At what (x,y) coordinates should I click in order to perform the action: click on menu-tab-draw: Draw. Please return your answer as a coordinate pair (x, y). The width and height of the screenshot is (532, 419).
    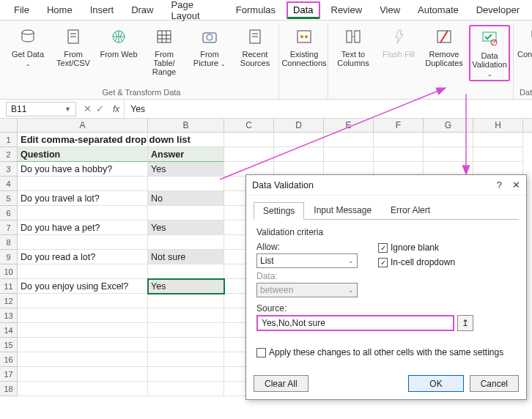
    Looking at the image, I should click on (142, 10).